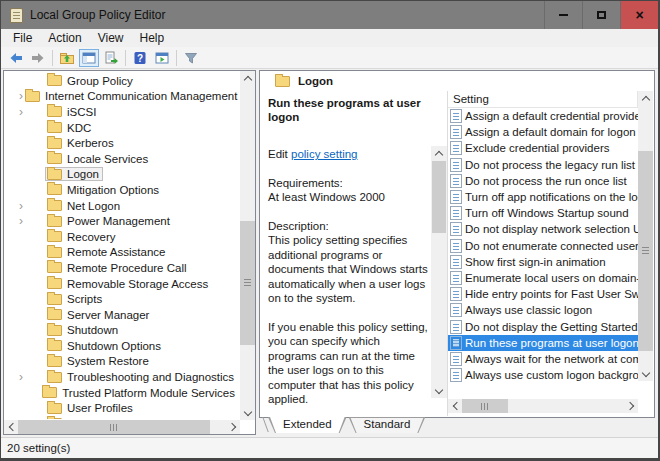 The height and width of the screenshot is (461, 660). I want to click on menu-help: Help, so click(152, 38).